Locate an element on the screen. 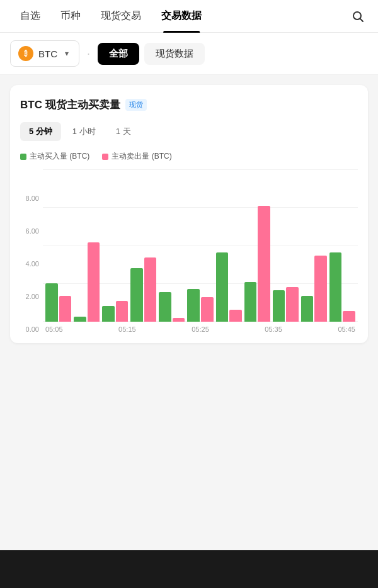 The width and height of the screenshot is (378, 588). legend-sell-label: 主动卖出量 (BTC) is located at coordinates (141, 156).